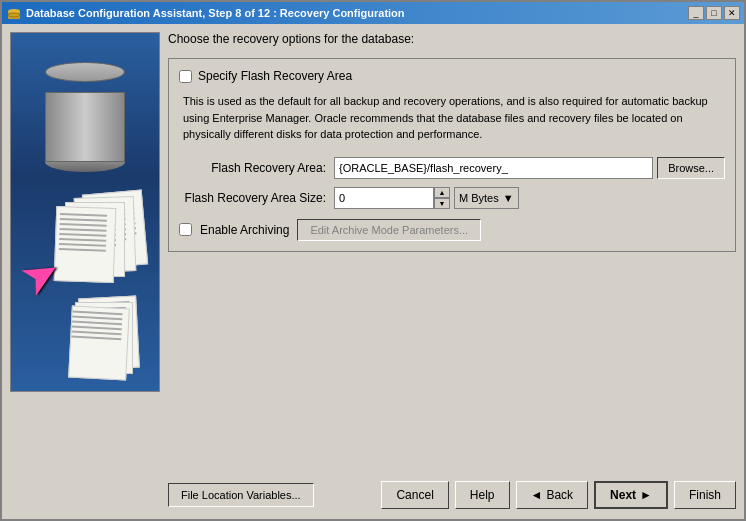  I want to click on size-spinner: ▲ ▼, so click(442, 198).